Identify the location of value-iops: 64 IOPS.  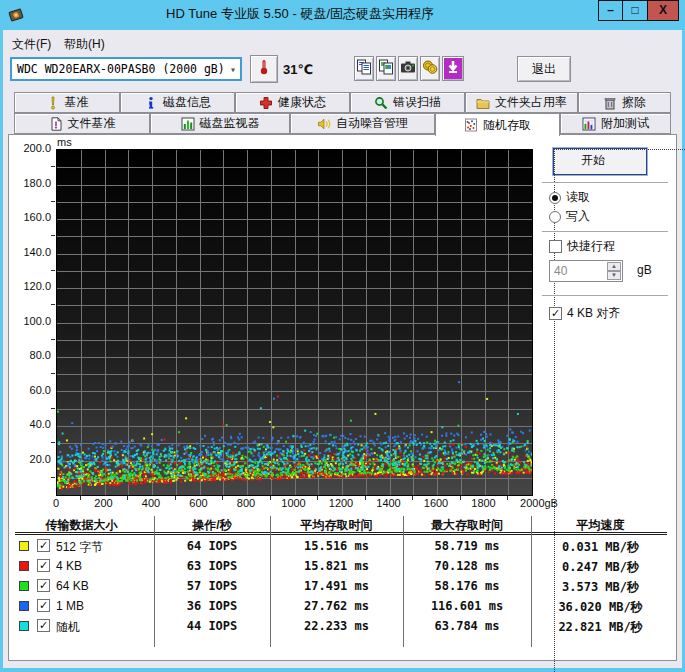
(212, 546).